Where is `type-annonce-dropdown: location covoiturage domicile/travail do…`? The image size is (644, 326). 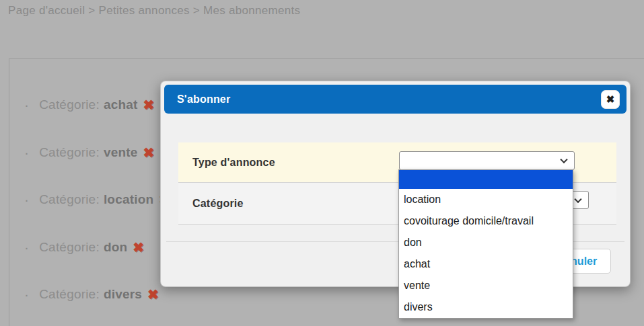 type-annonce-dropdown: location covoiturage domicile/travail do… is located at coordinates (486, 244).